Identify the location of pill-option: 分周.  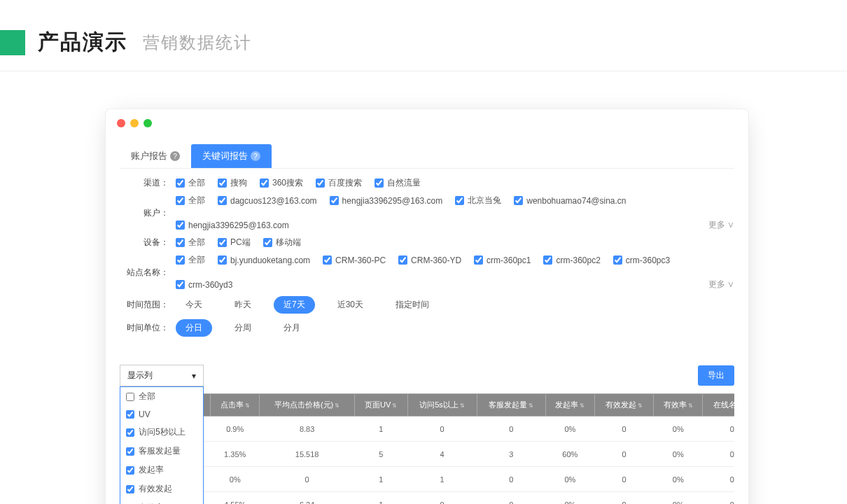
(243, 328).